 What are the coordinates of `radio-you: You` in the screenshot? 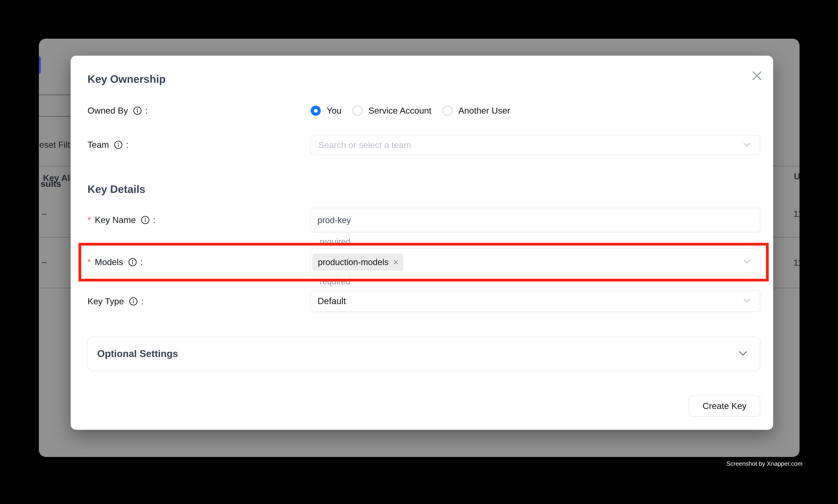 It's located at (326, 111).